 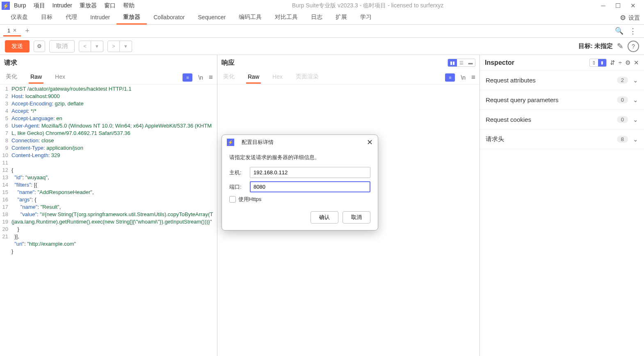 What do you see at coordinates (229, 77) in the screenshot?
I see `response-tab-pretty: 美化` at bounding box center [229, 77].